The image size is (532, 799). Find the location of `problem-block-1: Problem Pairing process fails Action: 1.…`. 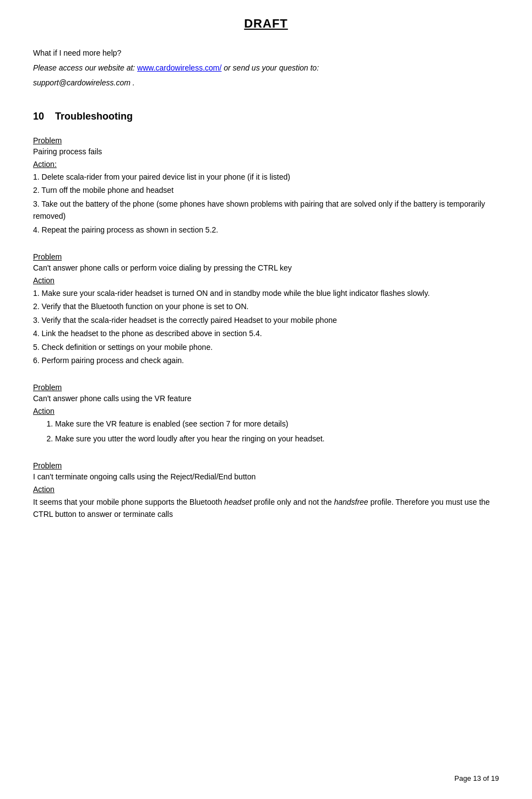

problem-block-1: Problem Pairing process fails Action: 1.… is located at coordinates (266, 186).